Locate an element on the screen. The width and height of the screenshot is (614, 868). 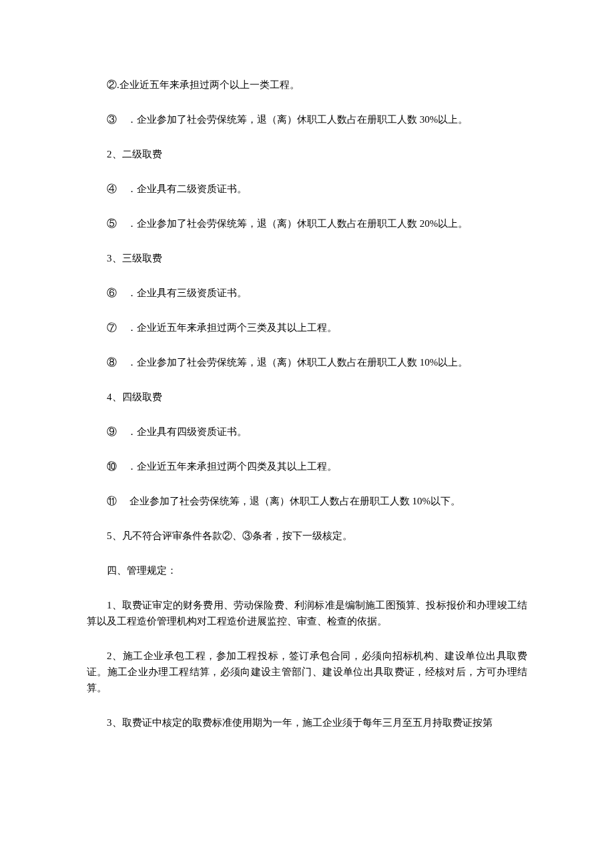
doc-line-9: ⑧ ．企业参加了社会劳保统筹，退（离）休职工人数占在册职工人数 10%以上。 is located at coordinates (307, 362).